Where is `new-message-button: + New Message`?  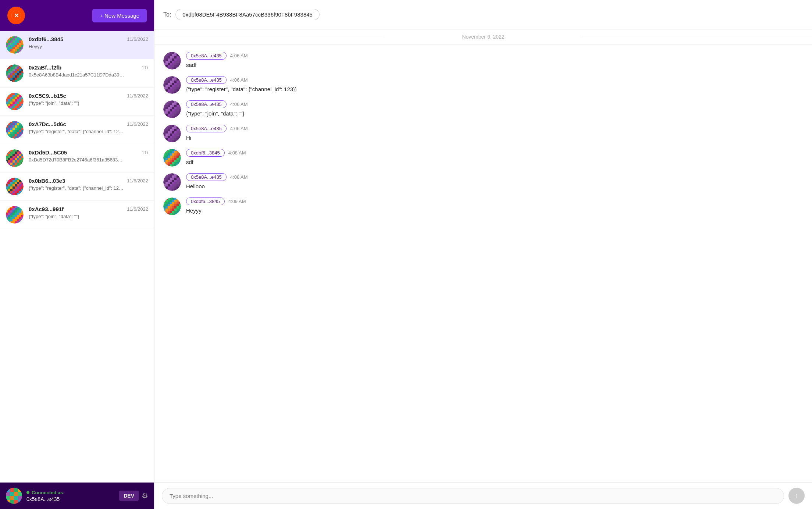
new-message-button: + New Message is located at coordinates (120, 15).